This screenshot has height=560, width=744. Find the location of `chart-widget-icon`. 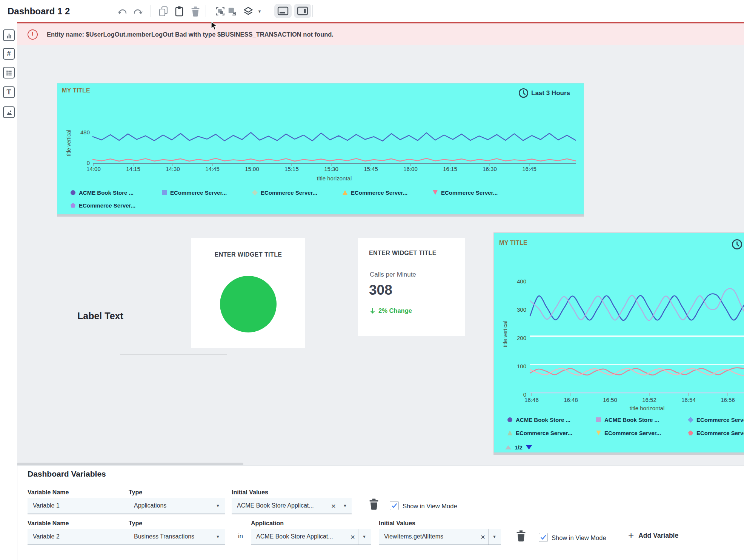

chart-widget-icon is located at coordinates (9, 35).